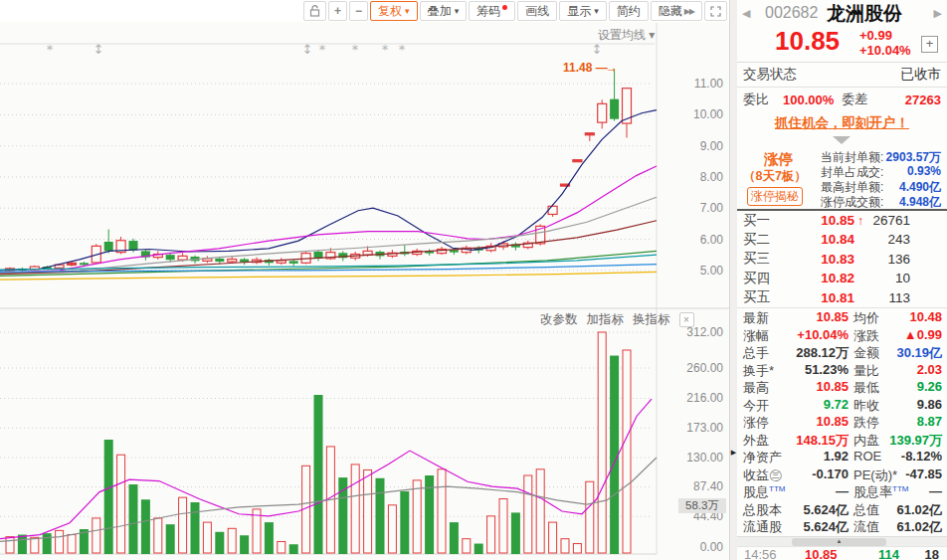 The width and height of the screenshot is (947, 560). I want to click on ma-settings-dropdown: 设置均线 ▾, so click(627, 36).